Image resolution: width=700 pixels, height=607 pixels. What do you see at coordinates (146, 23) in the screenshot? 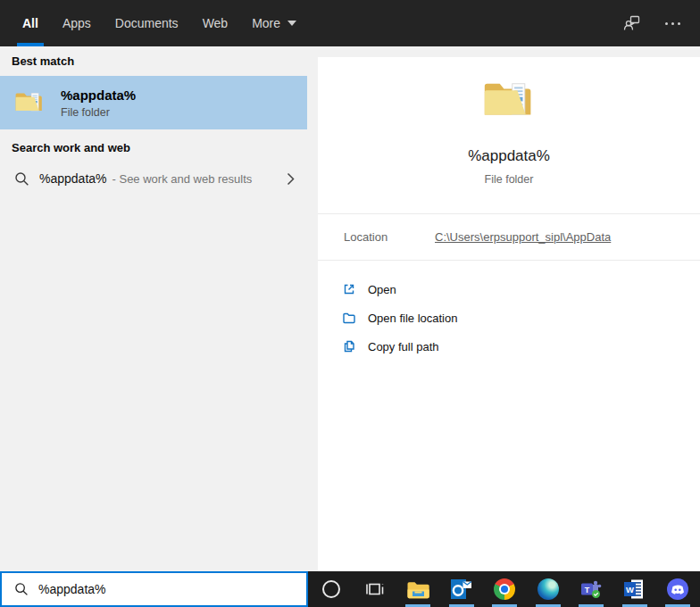
I see `tab-documents-label: Documents` at bounding box center [146, 23].